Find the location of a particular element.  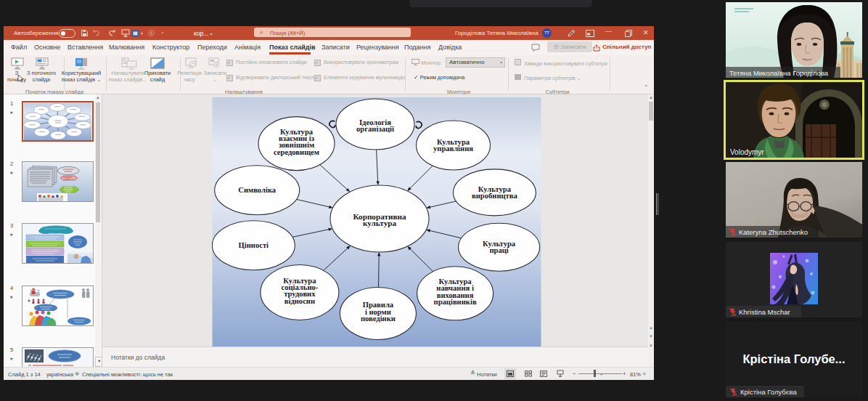

svg-text:Культурасоціально-трудовихвідн: Культурасоціально-трудовихвідносин is located at coordinates (299, 291).